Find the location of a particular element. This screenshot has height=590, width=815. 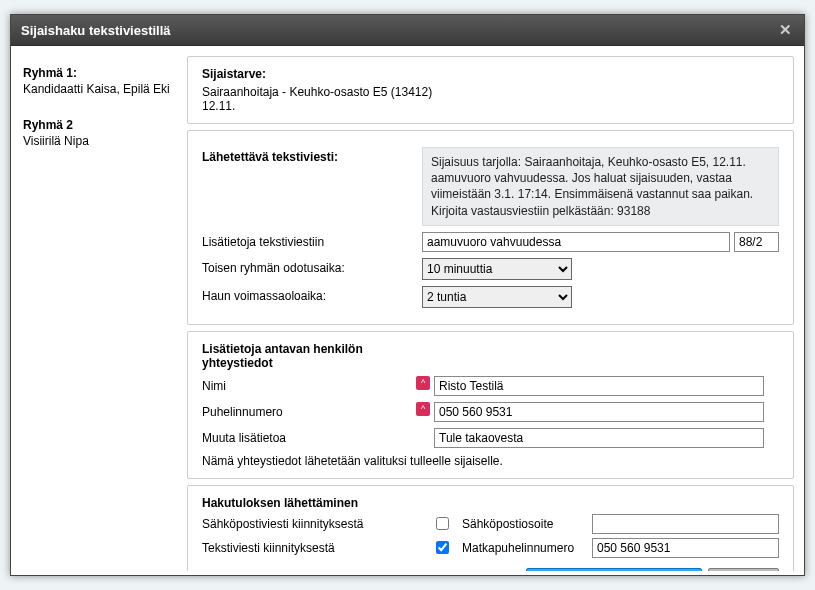

result-sms-label: Tekstiviesti kiinnityksestä is located at coordinates (312, 548).